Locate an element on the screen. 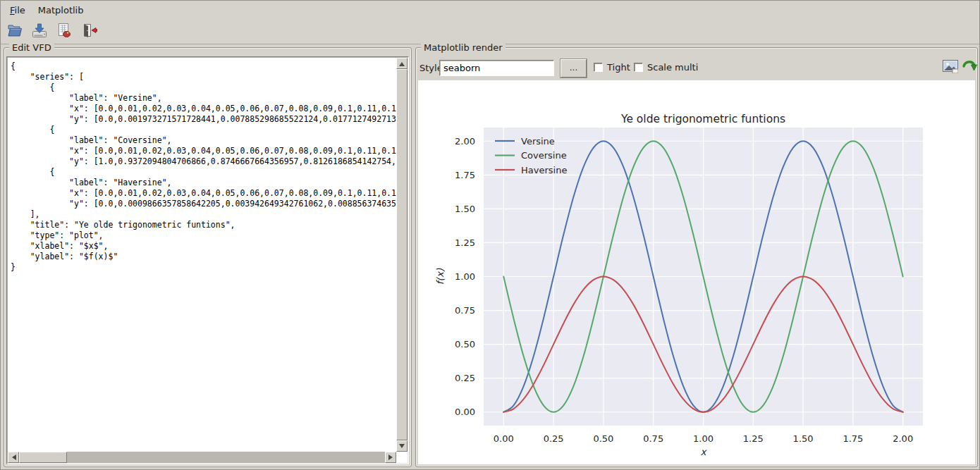  scroll-right-button is located at coordinates (391, 457).